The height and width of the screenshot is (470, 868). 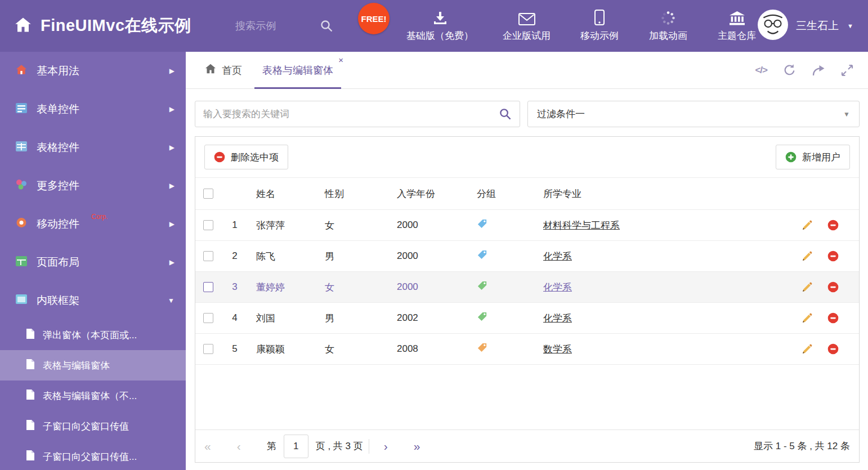 What do you see at coordinates (283, 257) in the screenshot?
I see `cell-name: 陈飞` at bounding box center [283, 257].